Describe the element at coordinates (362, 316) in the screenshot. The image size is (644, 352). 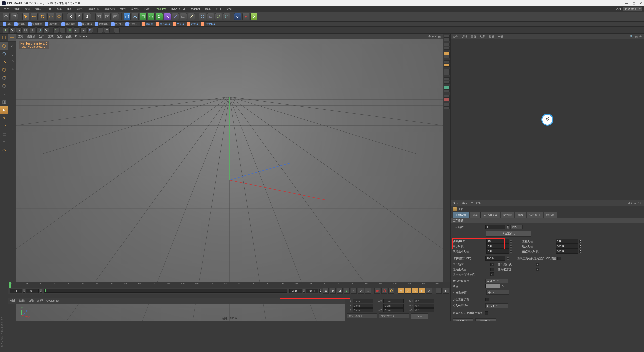
I see `coord-mode1-dropdown: 世界坐标 ▾` at that location.